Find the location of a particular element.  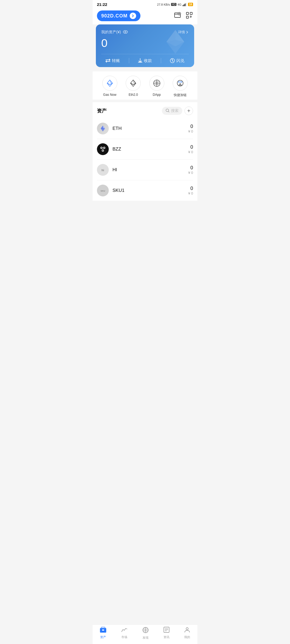

svg-text: hi is located at coordinates (103, 170).